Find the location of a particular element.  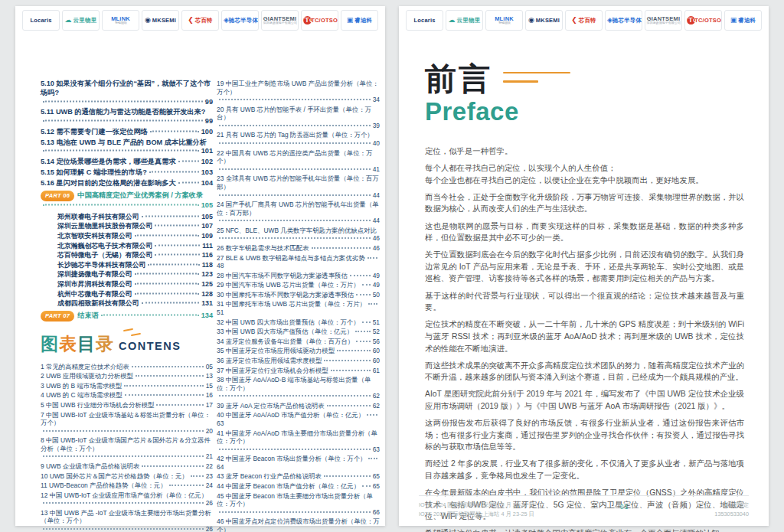

toc-entry: 5.15 如何理解 C 端非理性的市场? 103 is located at coordinates (127, 173).